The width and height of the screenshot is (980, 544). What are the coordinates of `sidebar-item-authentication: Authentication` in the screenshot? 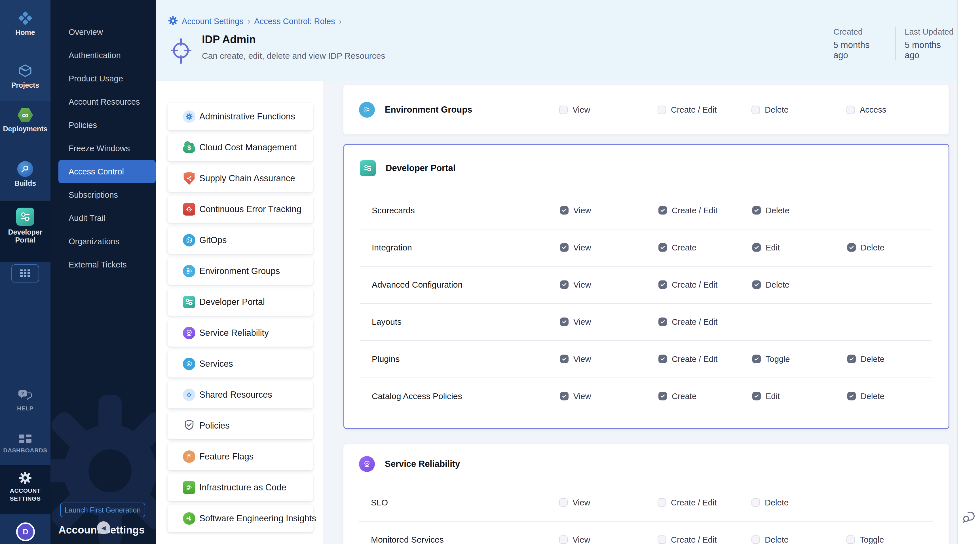 It's located at (103, 56).